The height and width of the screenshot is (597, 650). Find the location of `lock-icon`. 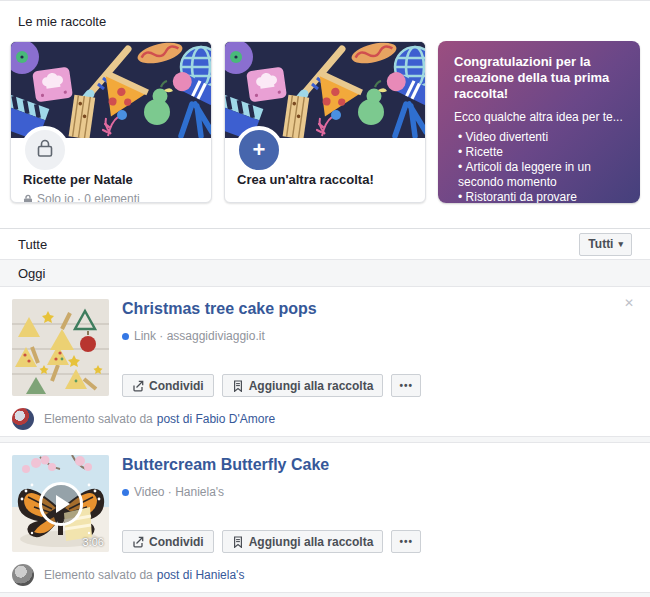

lock-icon is located at coordinates (45, 150).